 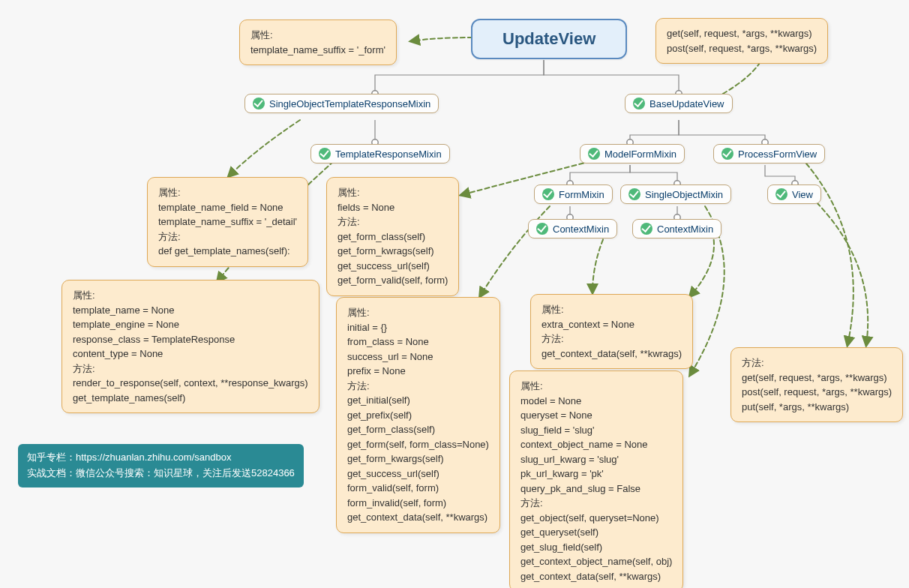 What do you see at coordinates (418, 416) in the screenshot?
I see `box-formmixin: 属性: initial = {} from_class = None succe…` at bounding box center [418, 416].